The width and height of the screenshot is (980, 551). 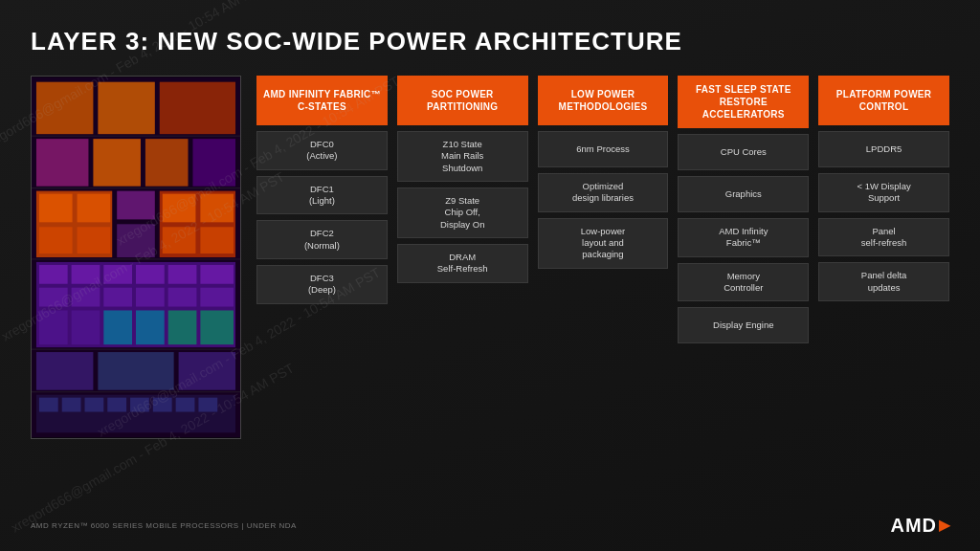 I want to click on column-low-power: LOW POWER METHODOLOGIES 6nm Process Opti…, so click(x=603, y=209).